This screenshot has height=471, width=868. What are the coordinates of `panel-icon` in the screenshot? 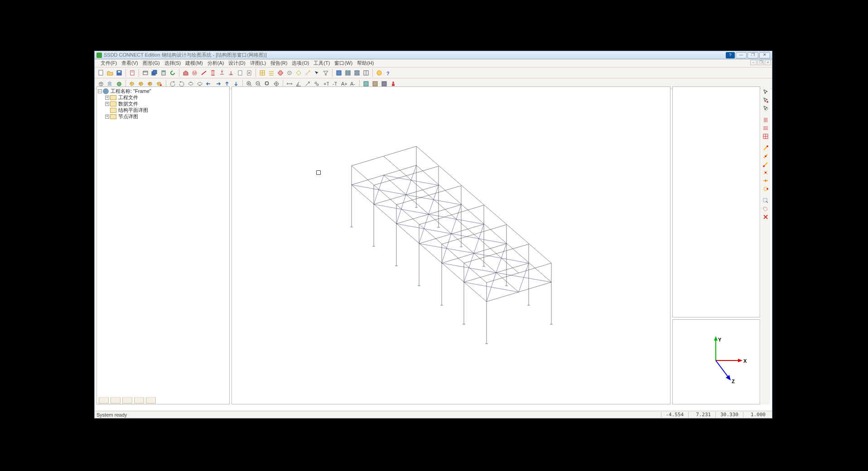 It's located at (339, 73).